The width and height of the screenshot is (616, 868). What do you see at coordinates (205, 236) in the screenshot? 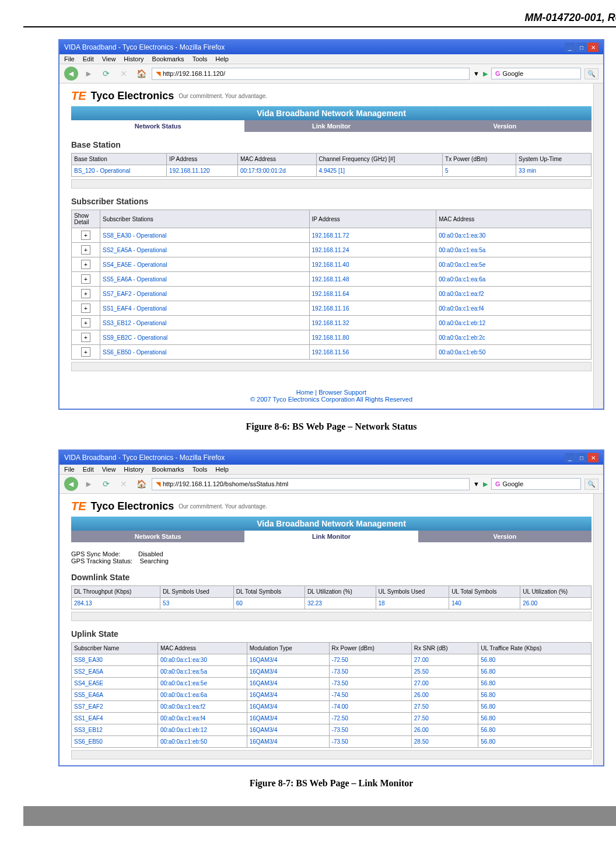
I see `ss-name: SS8_EA30 - Operational` at bounding box center [205, 236].